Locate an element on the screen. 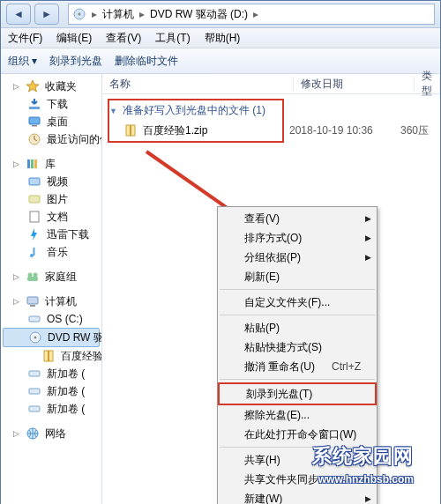  tree-library: ▷ 库 is located at coordinates (51, 164).